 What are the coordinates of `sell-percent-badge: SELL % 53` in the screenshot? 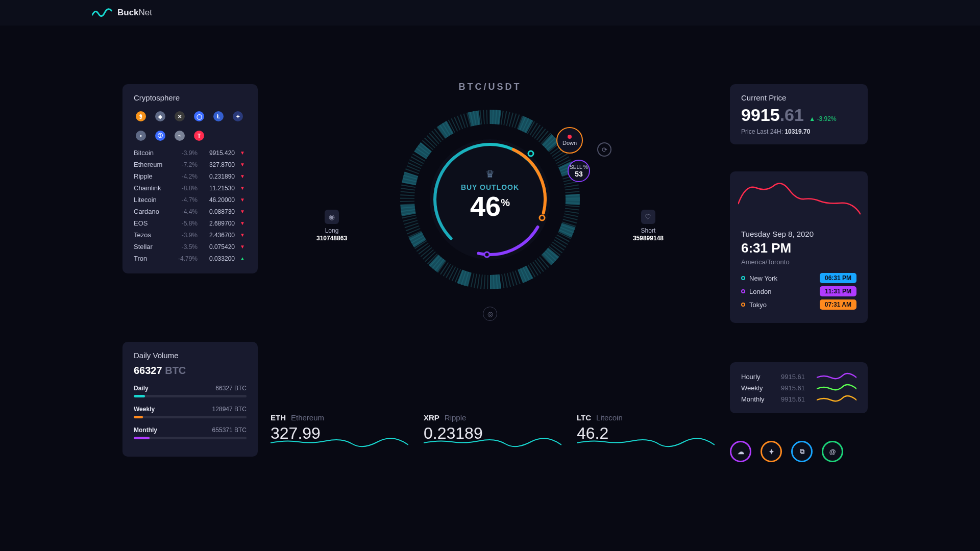 It's located at (579, 171).